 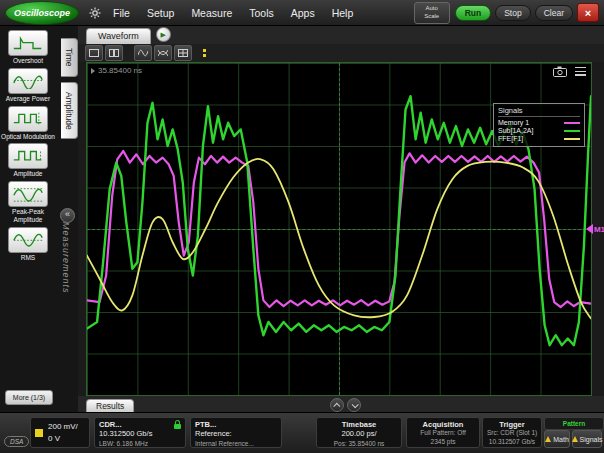 I want to click on average-power-icon, so click(x=28, y=80).